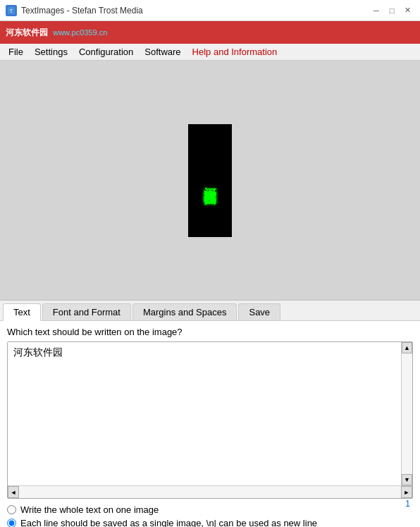 The height and width of the screenshot is (527, 420). I want to click on window-title: TextImages - Stefan Trost Media, so click(82, 11).